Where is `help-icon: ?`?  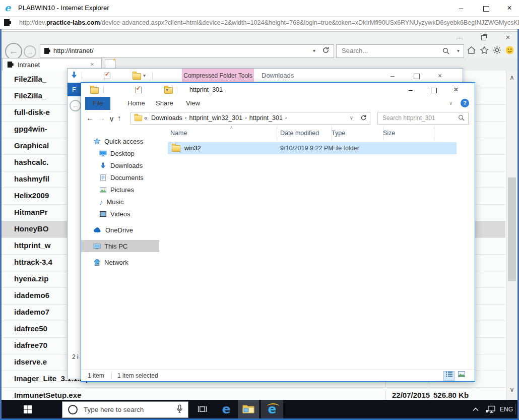
help-icon: ? is located at coordinates (465, 103).